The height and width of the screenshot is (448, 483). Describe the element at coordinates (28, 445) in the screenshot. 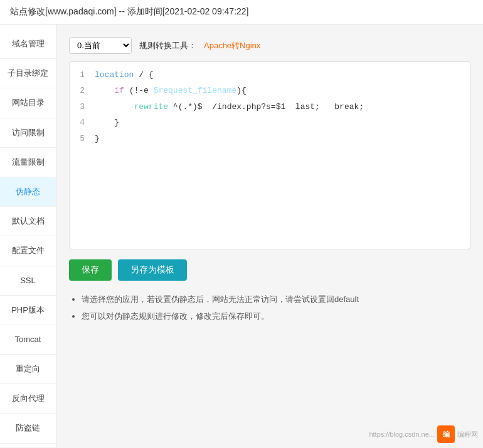

I see `sidebar-item-access-log: 响应日志` at that location.